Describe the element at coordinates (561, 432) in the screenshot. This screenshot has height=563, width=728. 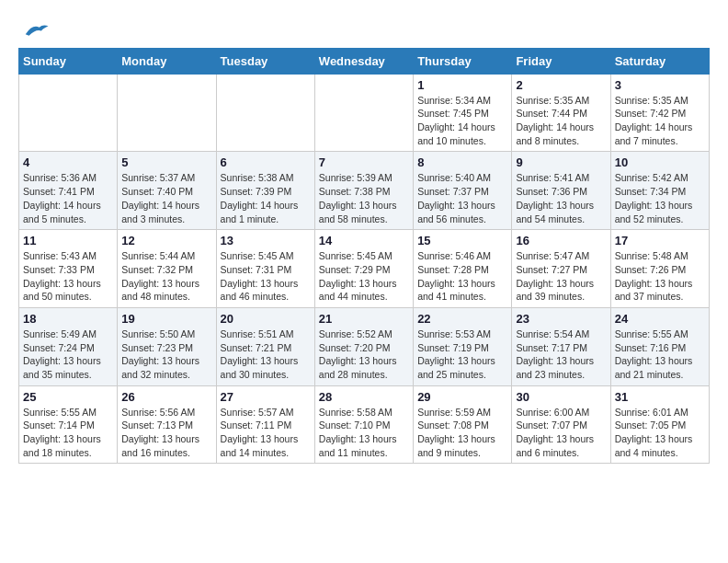
I see `day-info: Sunrise: 6:00 AM Sunset: 7:07 PM Dayligh…` at that location.